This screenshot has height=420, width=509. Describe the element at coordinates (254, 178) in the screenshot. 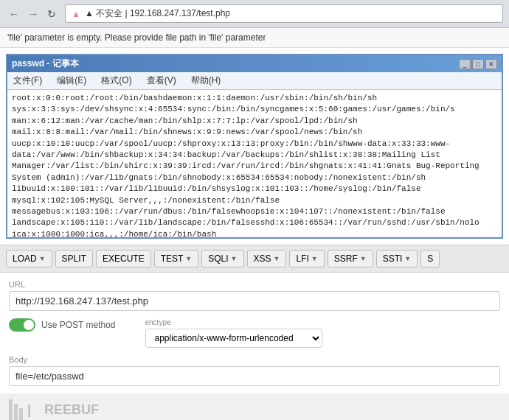

I see `notepad-line: System (admin):/var/lib/gnats:/bin/shnob…` at that location.